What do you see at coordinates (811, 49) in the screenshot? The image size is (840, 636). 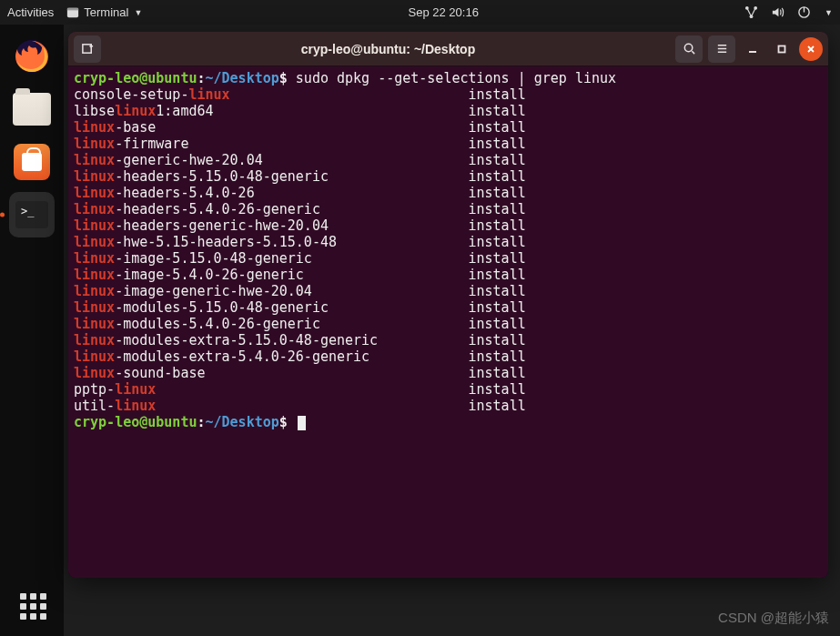 I see `close-icon` at bounding box center [811, 49].